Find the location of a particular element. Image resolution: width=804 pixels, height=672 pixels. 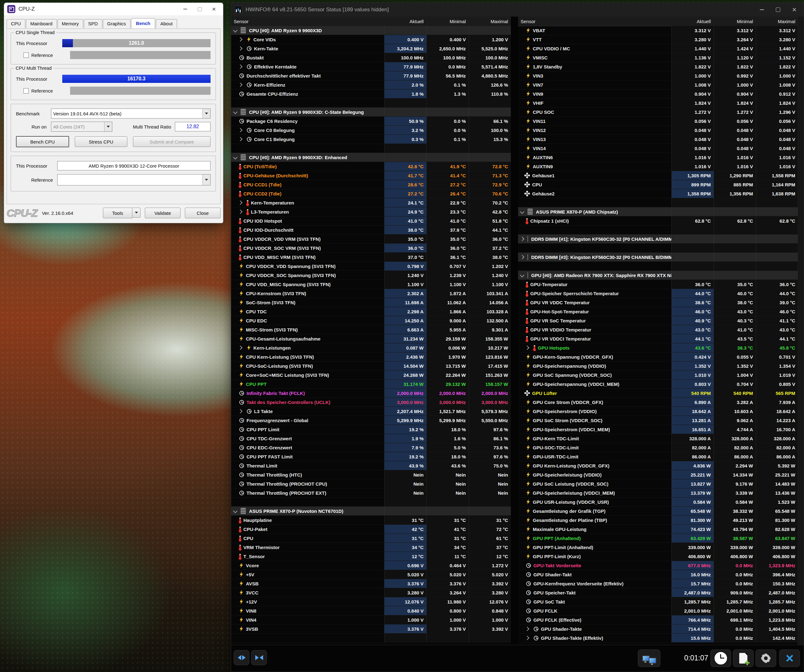

sensor-row: GPU SoC Strom (VDDCR_SOC)13.281 A9.062 A… is located at coordinates (658, 420).